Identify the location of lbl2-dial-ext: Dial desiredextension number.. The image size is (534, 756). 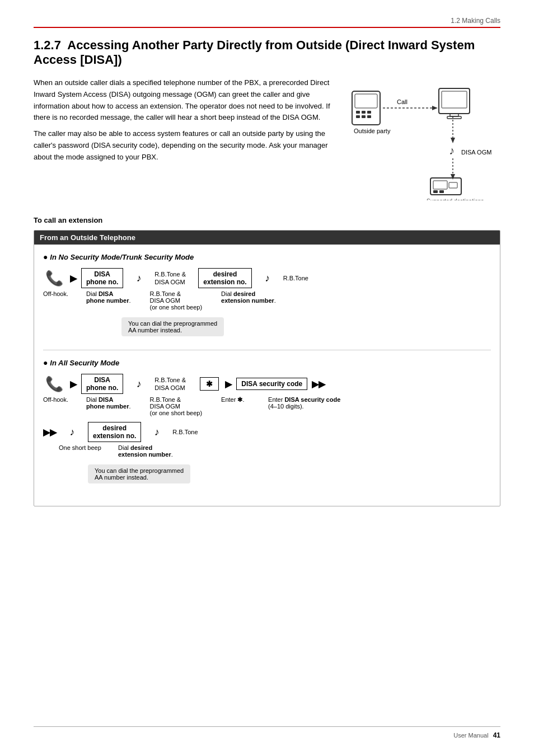
(146, 451).